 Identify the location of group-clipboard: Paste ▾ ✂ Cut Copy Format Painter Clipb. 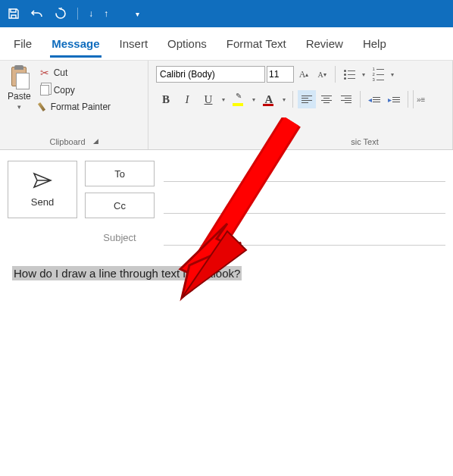
(74, 105).